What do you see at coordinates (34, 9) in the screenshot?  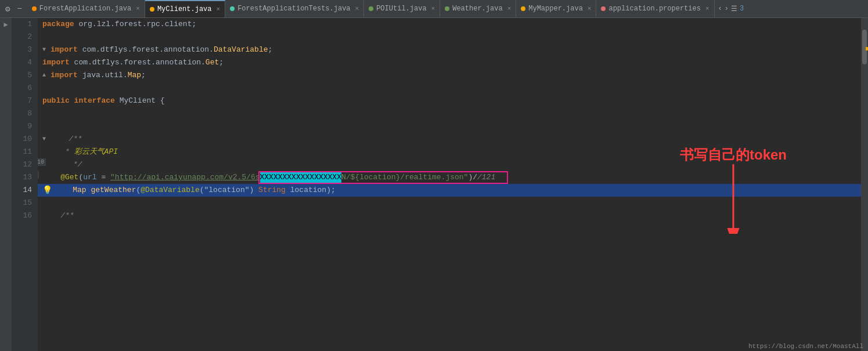 I see `tab-dot-forest-app` at bounding box center [34, 9].